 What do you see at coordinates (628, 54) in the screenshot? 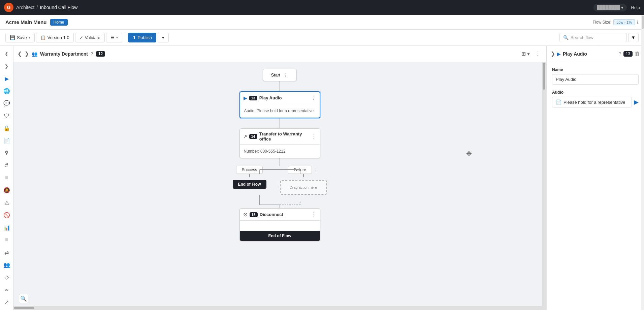
I see `right-panel-badge: 13` at bounding box center [628, 54].